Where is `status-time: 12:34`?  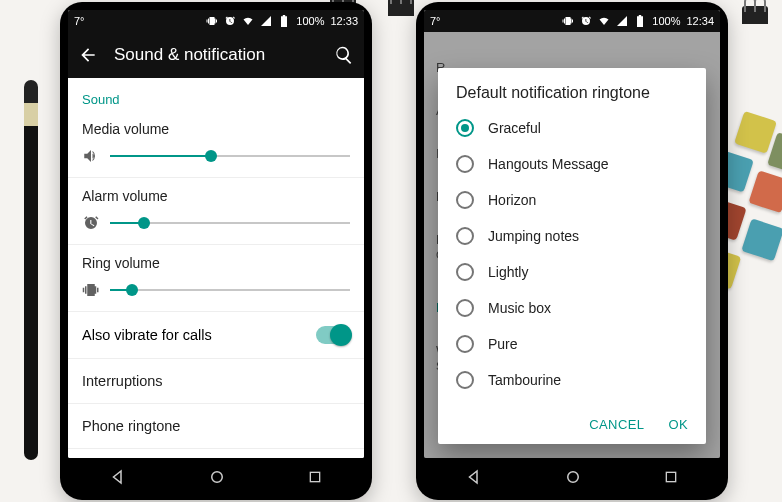 status-time: 12:34 is located at coordinates (700, 21).